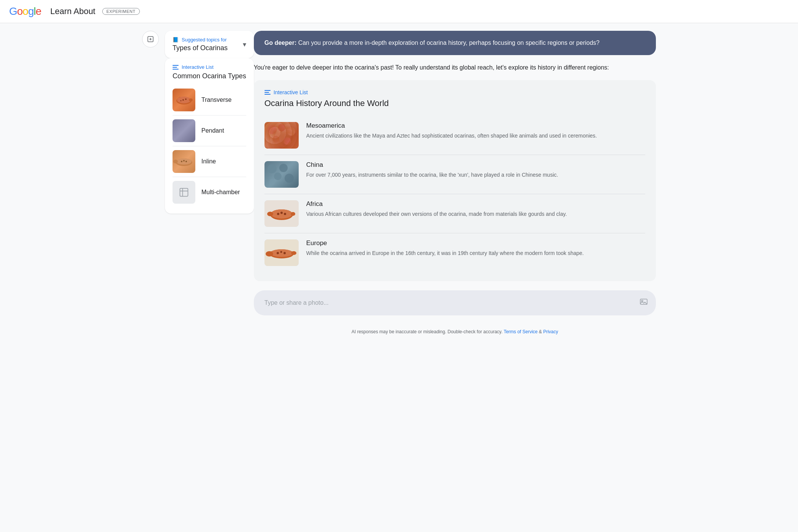 This screenshot has height=532, width=798. What do you see at coordinates (200, 48) in the screenshot?
I see `suggested-topics-title: Types of Ocarinas` at bounding box center [200, 48].